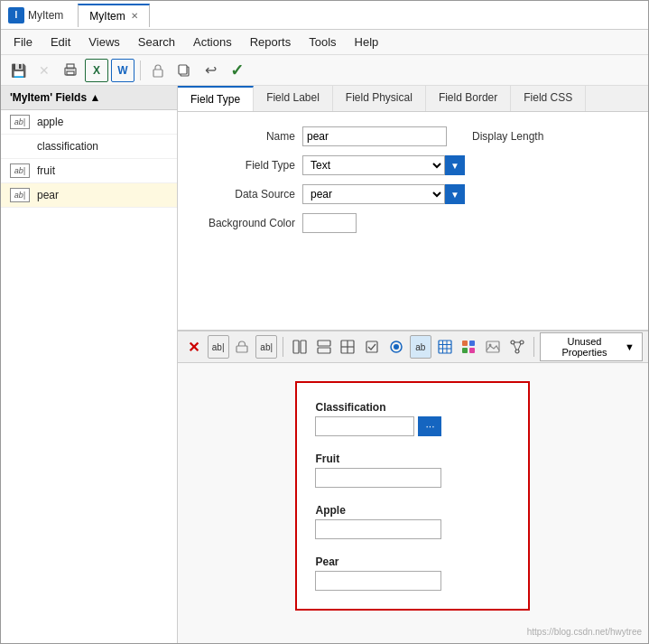  I want to click on form-preview: Classification ··· Fruit Apple, so click(413, 496).